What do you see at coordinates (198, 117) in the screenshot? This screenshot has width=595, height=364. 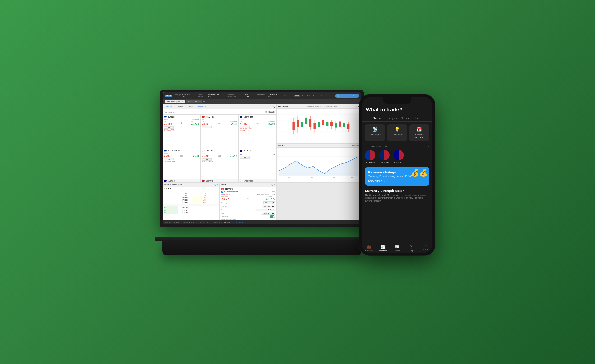 I see `instrument-more-eurnzd: ⋯` at bounding box center [198, 117].